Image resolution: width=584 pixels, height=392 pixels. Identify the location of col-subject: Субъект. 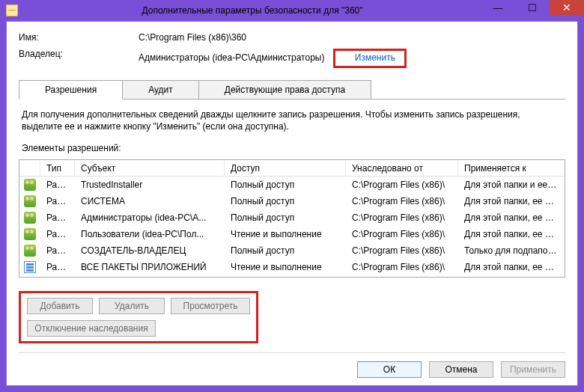
(150, 168).